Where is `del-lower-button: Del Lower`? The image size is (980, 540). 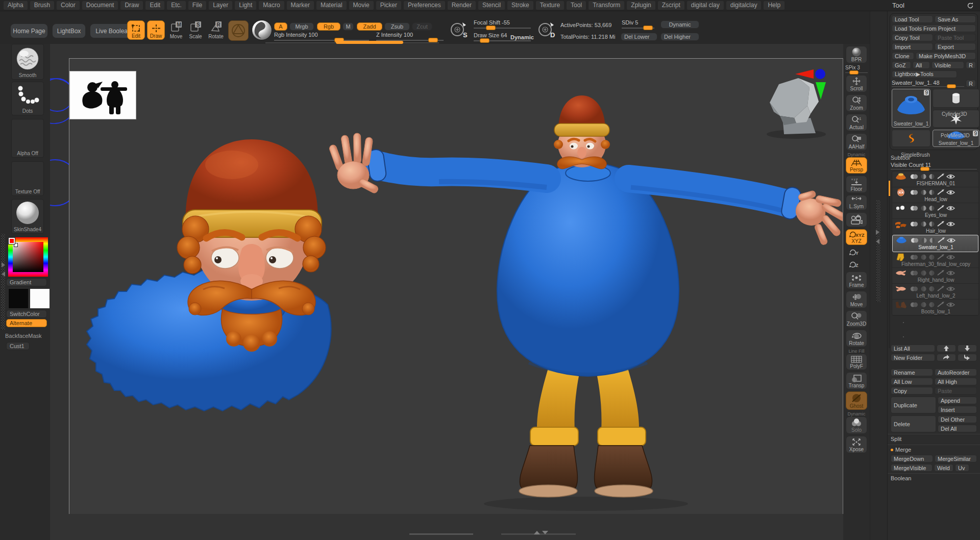 del-lower-button: Del Lower is located at coordinates (639, 37).